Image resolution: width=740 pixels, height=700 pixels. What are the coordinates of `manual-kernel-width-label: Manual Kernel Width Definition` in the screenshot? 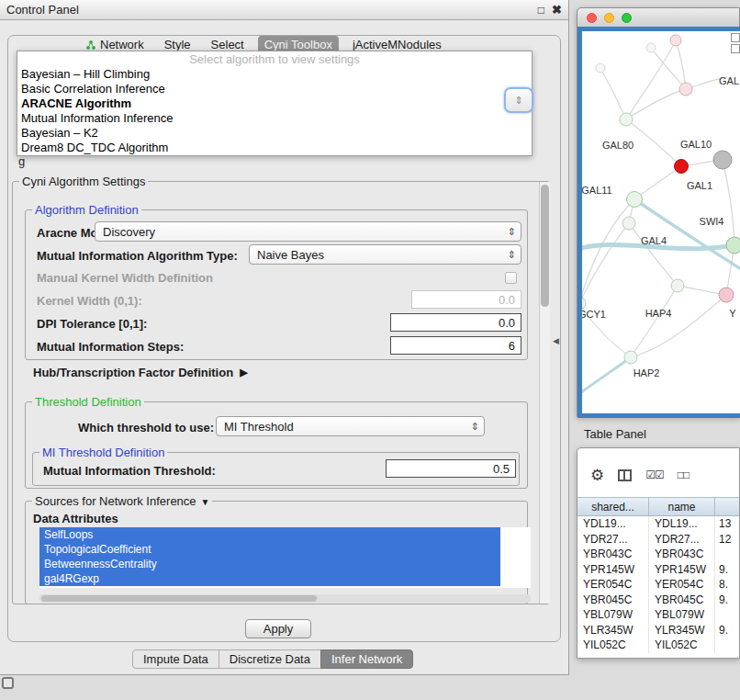 It's located at (125, 277).